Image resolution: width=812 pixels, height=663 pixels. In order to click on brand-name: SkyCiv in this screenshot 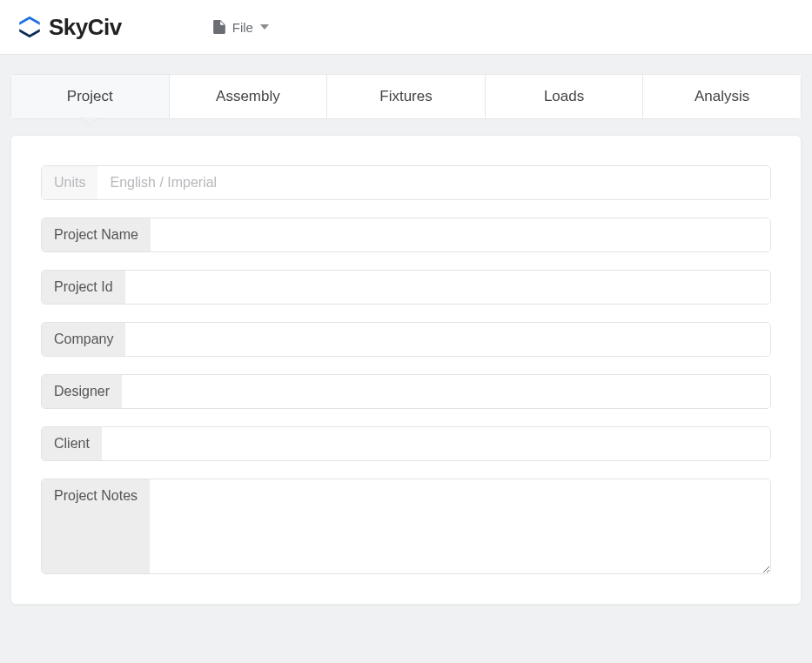, I will do `click(85, 28)`.